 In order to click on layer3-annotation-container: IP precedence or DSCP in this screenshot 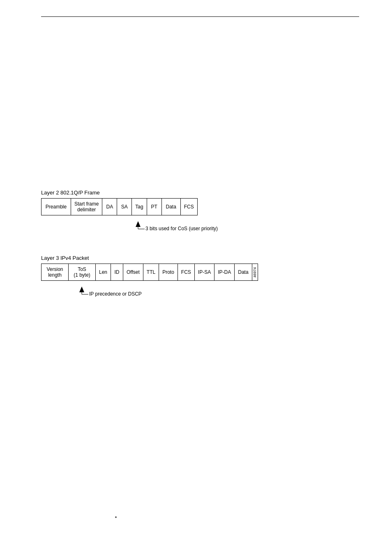, I will do `click(200, 288)`.